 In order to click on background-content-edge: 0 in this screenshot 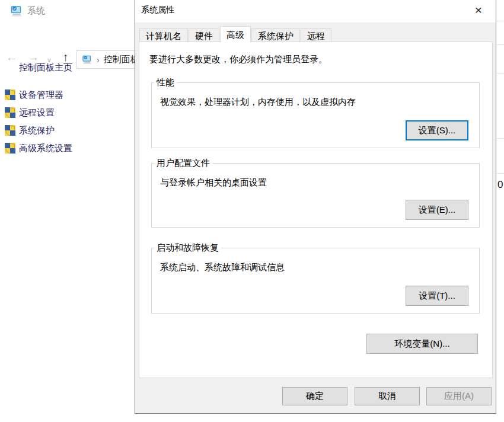, I will do `click(500, 211)`.